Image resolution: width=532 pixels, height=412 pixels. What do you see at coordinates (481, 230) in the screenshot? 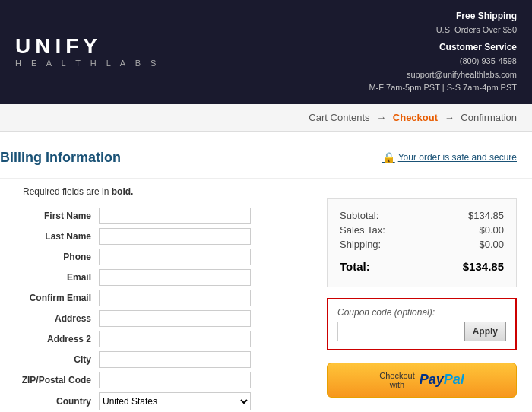
I see `tax-value: $0.00` at bounding box center [481, 230].